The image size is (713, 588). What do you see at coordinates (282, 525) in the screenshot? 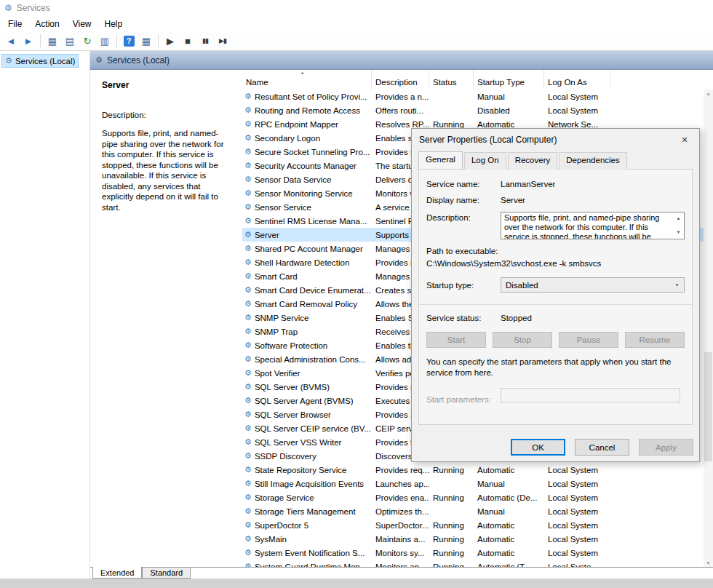
I see `service-name: SuperDoctor 5` at bounding box center [282, 525].